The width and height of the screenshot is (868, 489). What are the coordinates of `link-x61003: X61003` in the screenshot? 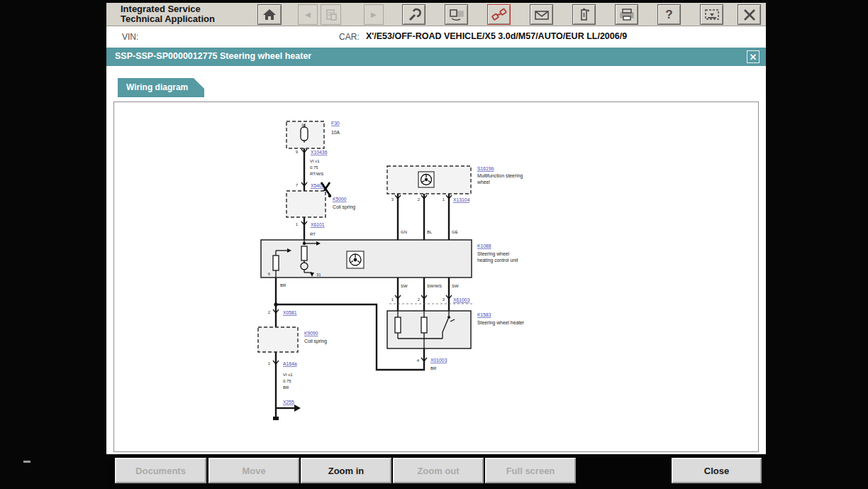 It's located at (462, 300).